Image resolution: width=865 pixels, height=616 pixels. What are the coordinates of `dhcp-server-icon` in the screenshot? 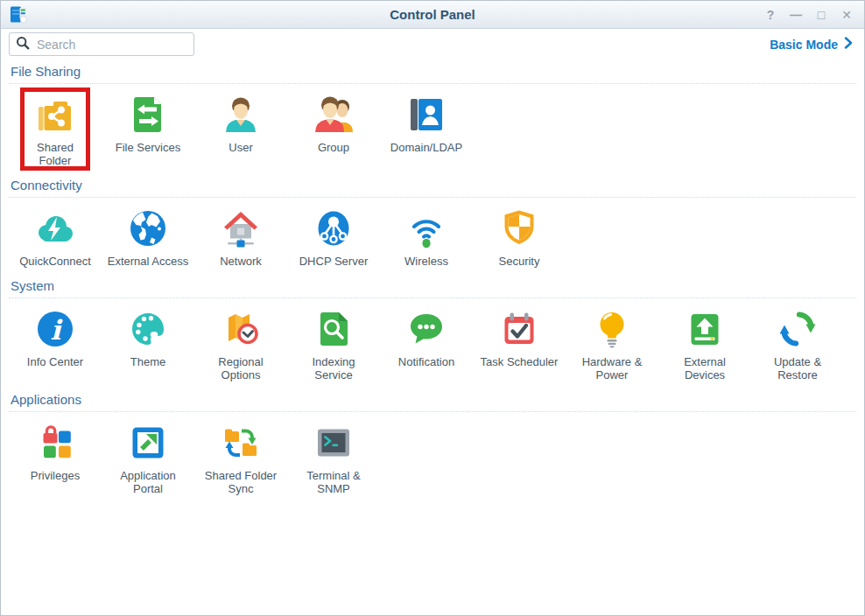 It's located at (334, 228).